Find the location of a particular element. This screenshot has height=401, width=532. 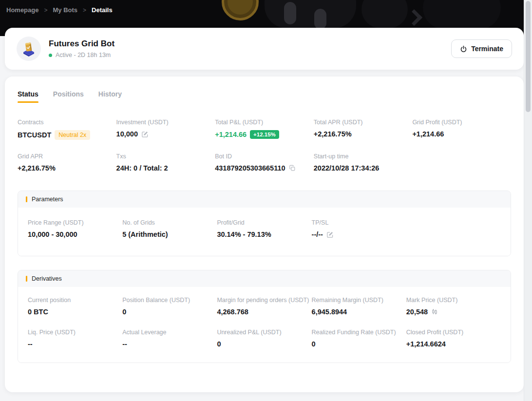

status-summary-grid: Contracts BTCUSDT Neutral 2x Investment … is located at coordinates (264, 145).